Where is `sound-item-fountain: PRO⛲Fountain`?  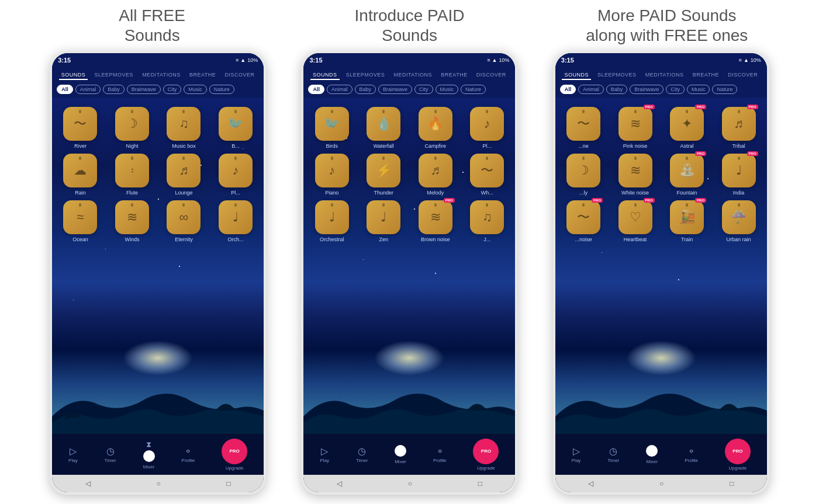 sound-item-fountain: PRO⛲Fountain is located at coordinates (687, 175).